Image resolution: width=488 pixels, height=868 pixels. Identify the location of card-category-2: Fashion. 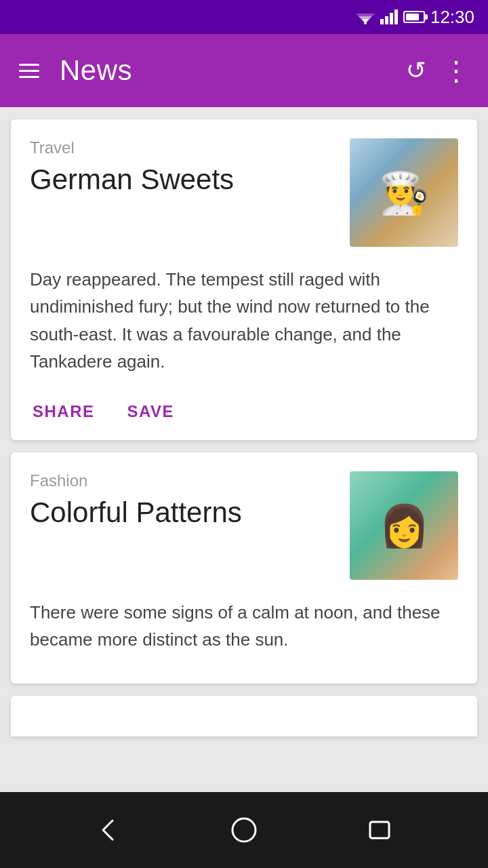
(183, 481).